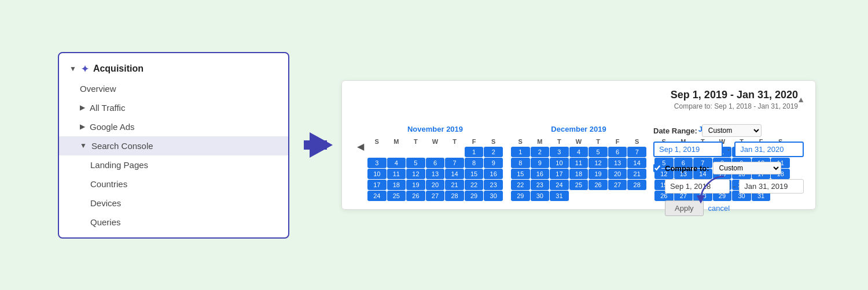  I want to click on header-date-range: Sep 1, 2019 - Jan 31, 2020, so click(734, 95).